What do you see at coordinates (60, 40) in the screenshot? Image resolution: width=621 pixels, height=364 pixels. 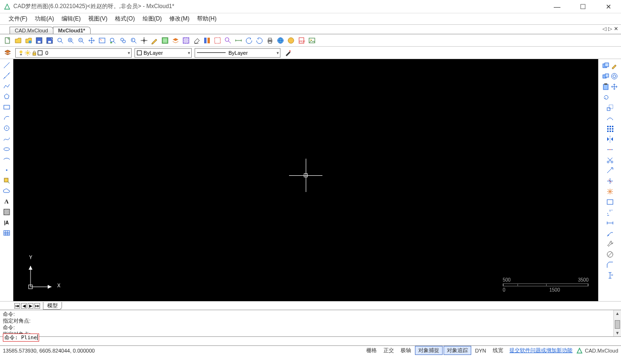 I see `zoom-window-icon` at bounding box center [60, 40].